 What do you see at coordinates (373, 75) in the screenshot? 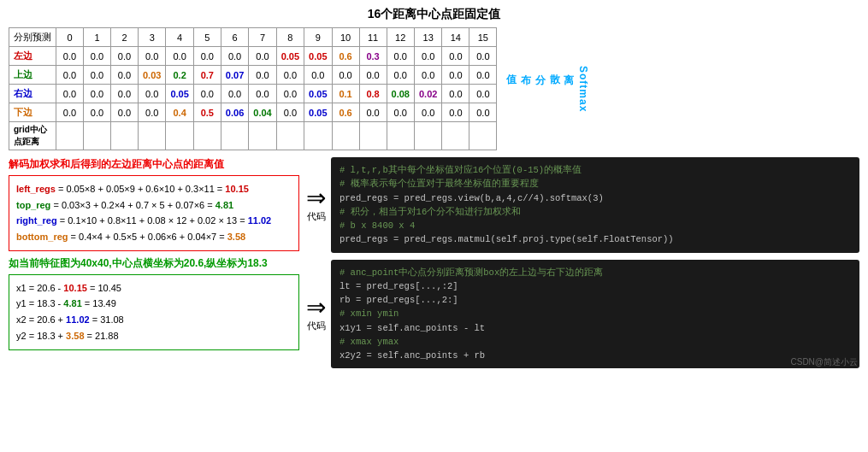
I see `cell-1-11: 0.0` at bounding box center [373, 75].